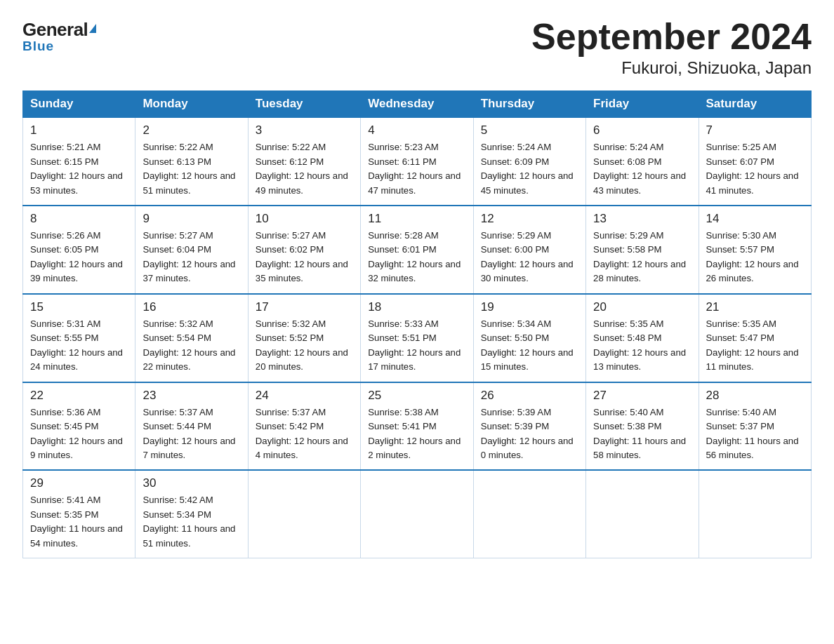 Image resolution: width=834 pixels, height=644 pixels. I want to click on day-info: Sunrise: 5:35 AMSunset: 5:48 PMDaylight:…, so click(642, 346).